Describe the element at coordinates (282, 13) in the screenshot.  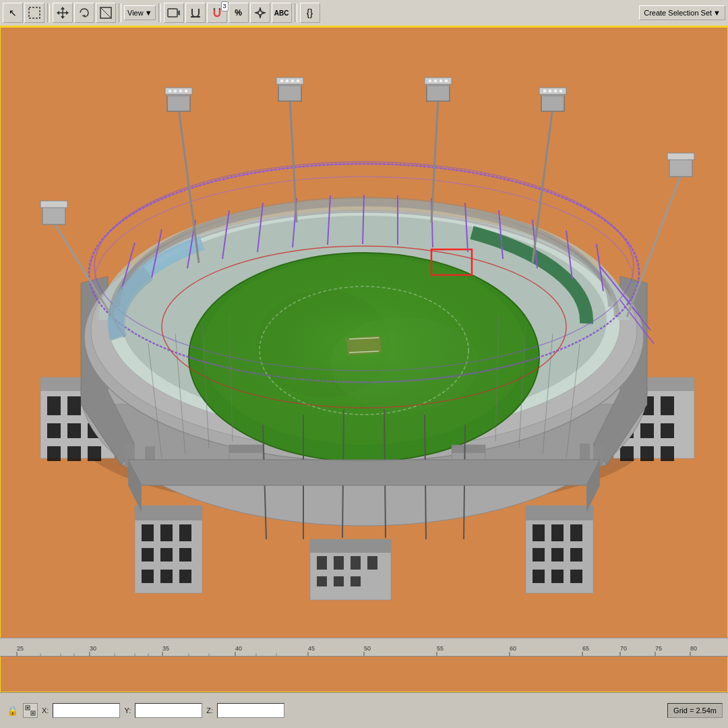
I see `text-tool-button: ABC` at that location.